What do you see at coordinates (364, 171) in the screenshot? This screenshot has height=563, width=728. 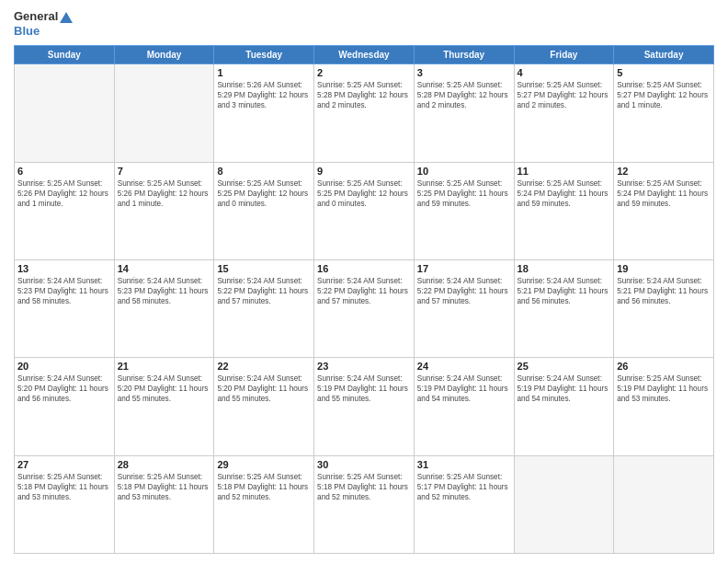 I see `day-number: 9` at bounding box center [364, 171].